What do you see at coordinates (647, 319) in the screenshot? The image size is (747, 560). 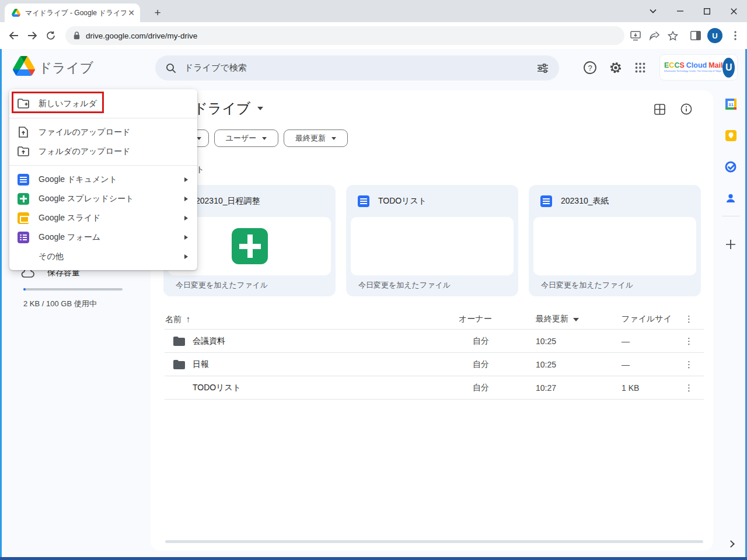 I see `column-size: ファイルサイ` at bounding box center [647, 319].